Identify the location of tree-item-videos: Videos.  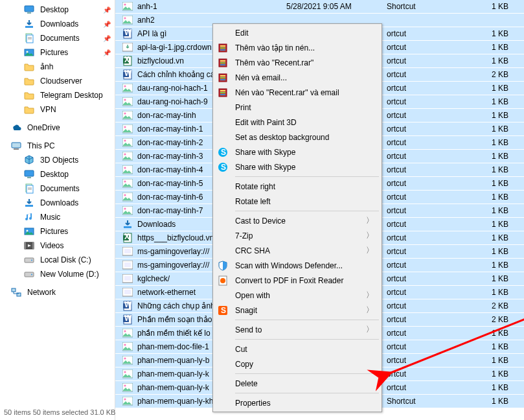
(60, 246).